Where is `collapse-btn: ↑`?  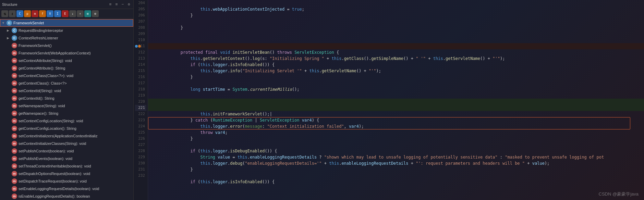 collapse-btn: ↑ is located at coordinates (80, 14).